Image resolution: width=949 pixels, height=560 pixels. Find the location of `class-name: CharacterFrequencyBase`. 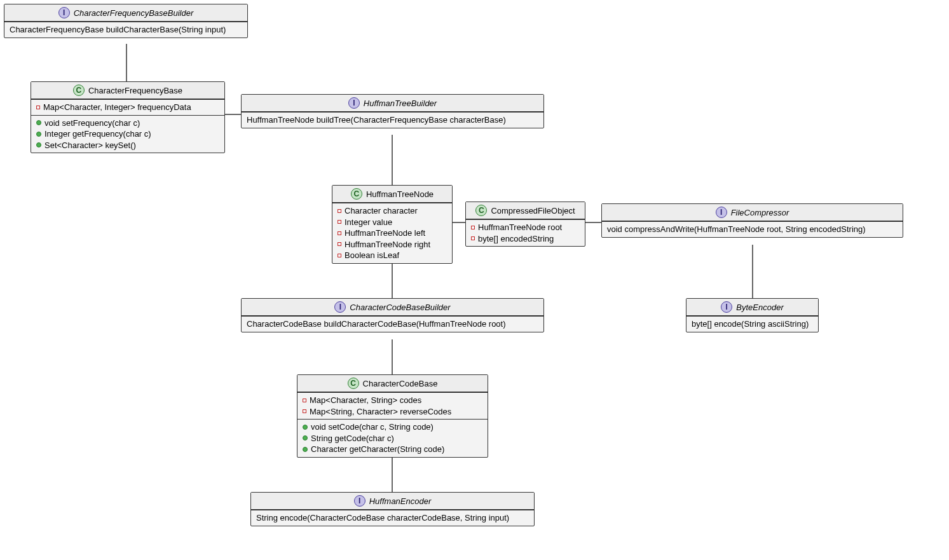

class-name: CharacterFrequencyBase is located at coordinates (135, 90).